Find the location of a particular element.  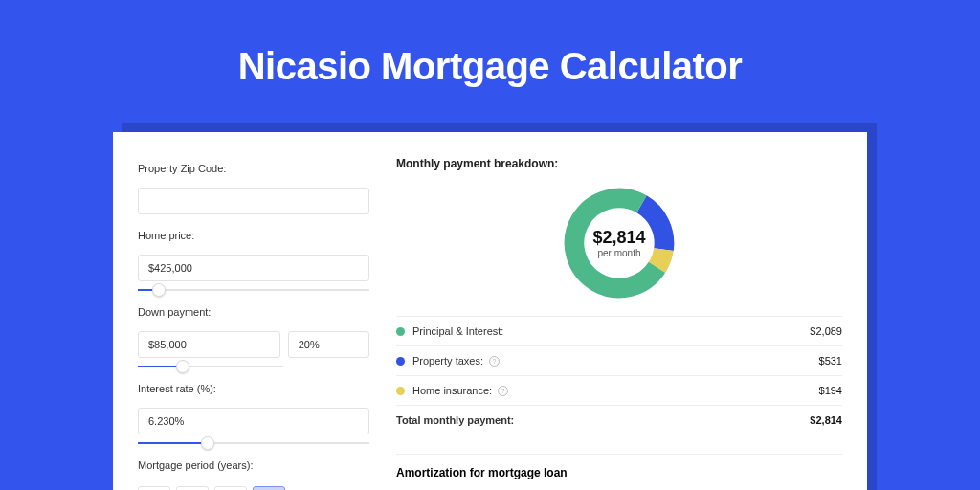

legend-label: Property taxes:? is located at coordinates (616, 361).